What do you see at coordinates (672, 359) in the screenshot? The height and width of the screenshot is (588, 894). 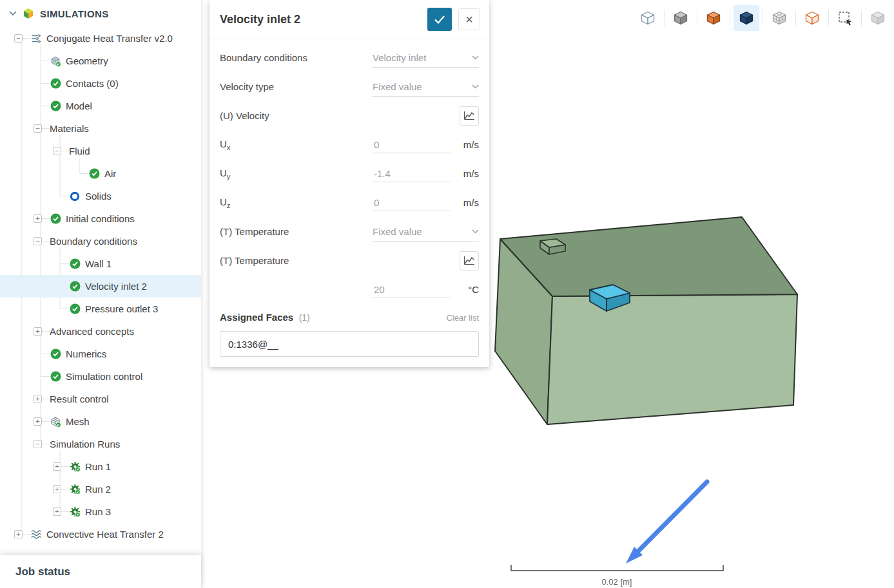 I see `model-box-front-face` at bounding box center [672, 359].